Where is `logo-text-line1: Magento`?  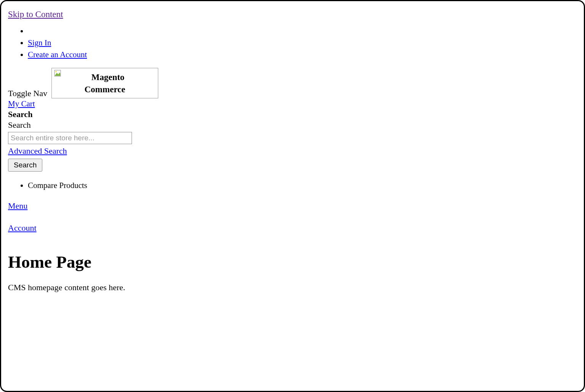 logo-text-line1: Magento is located at coordinates (108, 77).